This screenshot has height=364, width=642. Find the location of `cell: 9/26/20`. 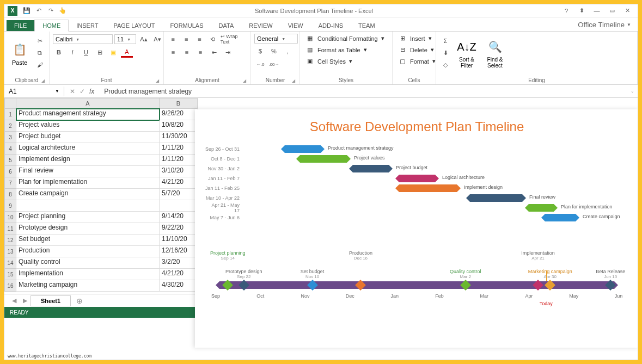

cell: 9/26/20 is located at coordinates (179, 114).